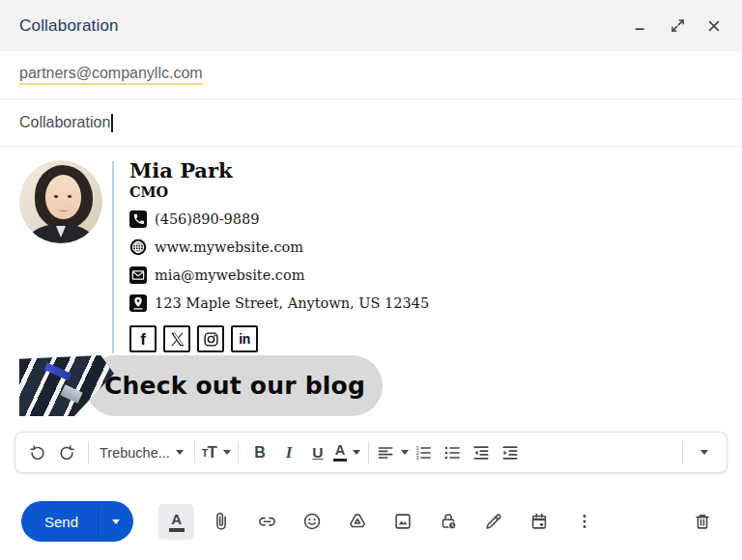 This screenshot has width=742, height=560. Describe the element at coordinates (38, 453) in the screenshot. I see `undo-icon` at that location.